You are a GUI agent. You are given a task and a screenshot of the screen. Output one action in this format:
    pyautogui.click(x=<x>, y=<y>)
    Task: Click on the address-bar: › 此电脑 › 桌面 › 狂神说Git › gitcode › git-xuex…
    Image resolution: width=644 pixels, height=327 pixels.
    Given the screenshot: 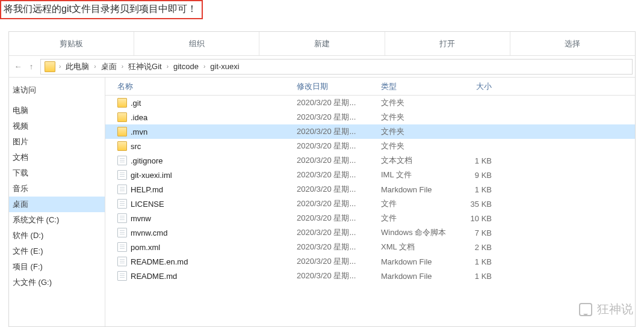 What is the action you would take?
    pyautogui.click(x=336, y=67)
    